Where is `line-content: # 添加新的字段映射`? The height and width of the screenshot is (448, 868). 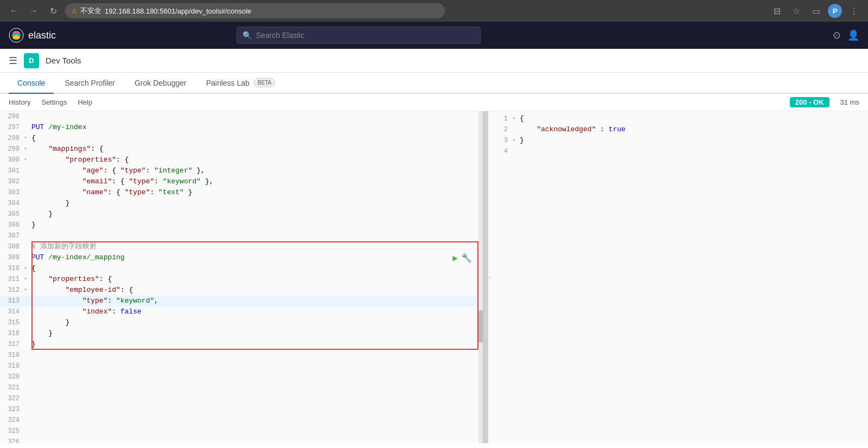
line-content: # 添加新的字段映射 is located at coordinates (257, 247).